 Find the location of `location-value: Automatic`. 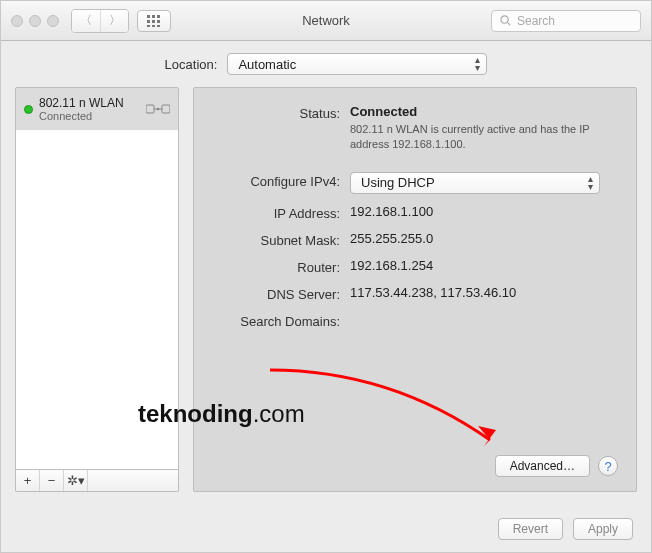

location-value: Automatic is located at coordinates (267, 64).